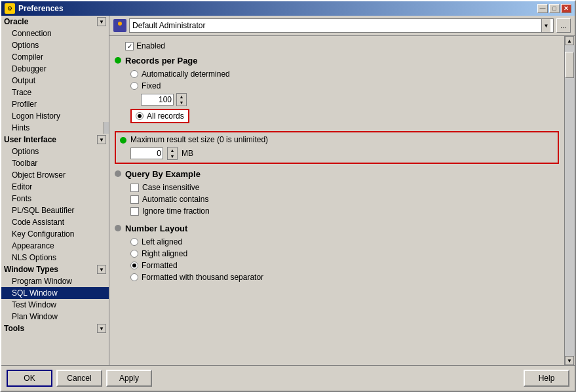 The height and width of the screenshot is (392, 576). What do you see at coordinates (172, 151) in the screenshot?
I see `max-result-spin-up: ▲` at bounding box center [172, 151].